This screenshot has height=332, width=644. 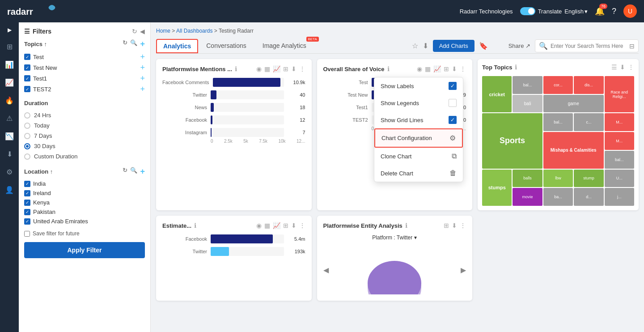 I want to click on show-legends-toggle, so click(x=453, y=103).